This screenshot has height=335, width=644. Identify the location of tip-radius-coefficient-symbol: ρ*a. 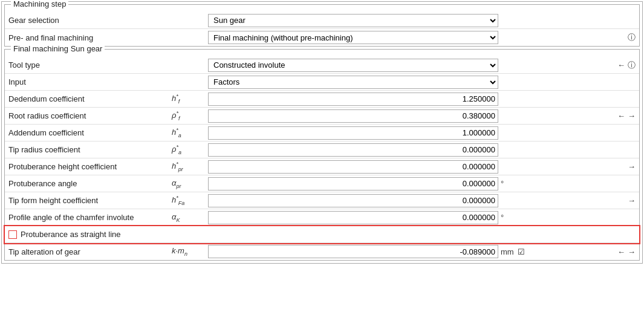
(190, 150).